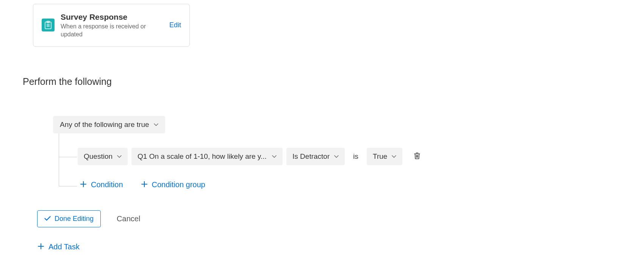 Image resolution: width=644 pixels, height=277 pixels. I want to click on add-condition-label: Condition, so click(107, 185).